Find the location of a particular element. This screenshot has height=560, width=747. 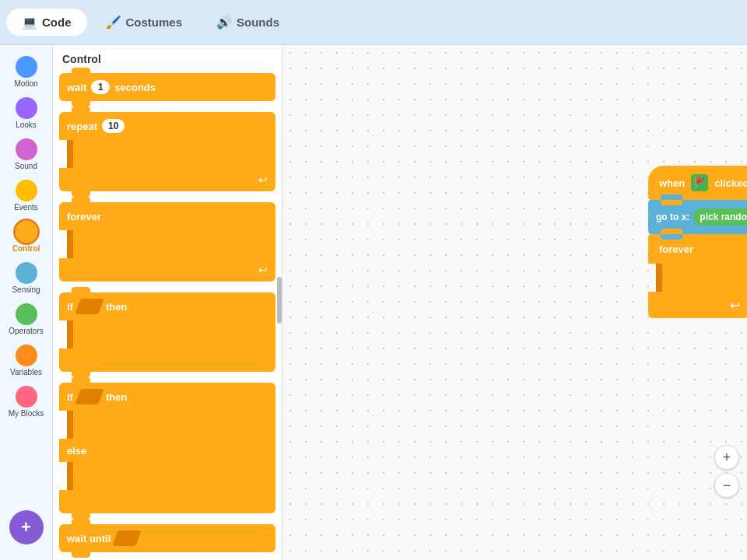

if-condition-input is located at coordinates (89, 306).